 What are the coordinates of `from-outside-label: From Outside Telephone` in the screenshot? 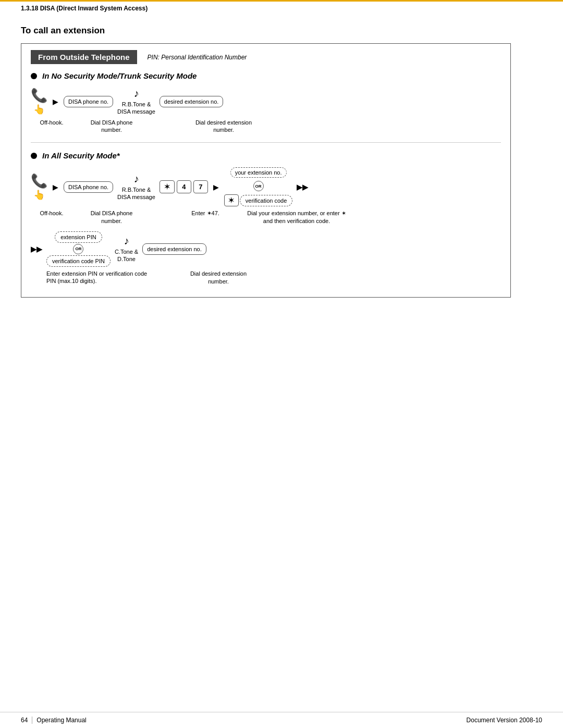 It's located at (84, 57).